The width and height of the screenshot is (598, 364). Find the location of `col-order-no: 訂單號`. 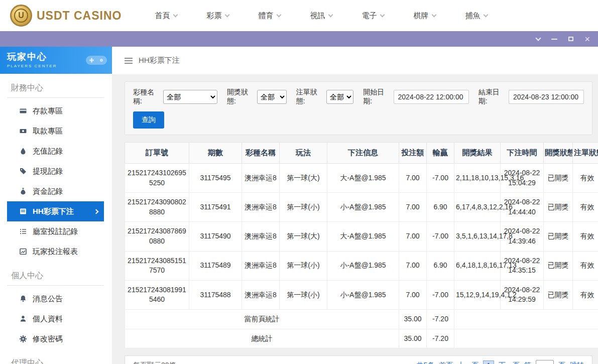

col-order-no: 訂單號 is located at coordinates (157, 153).